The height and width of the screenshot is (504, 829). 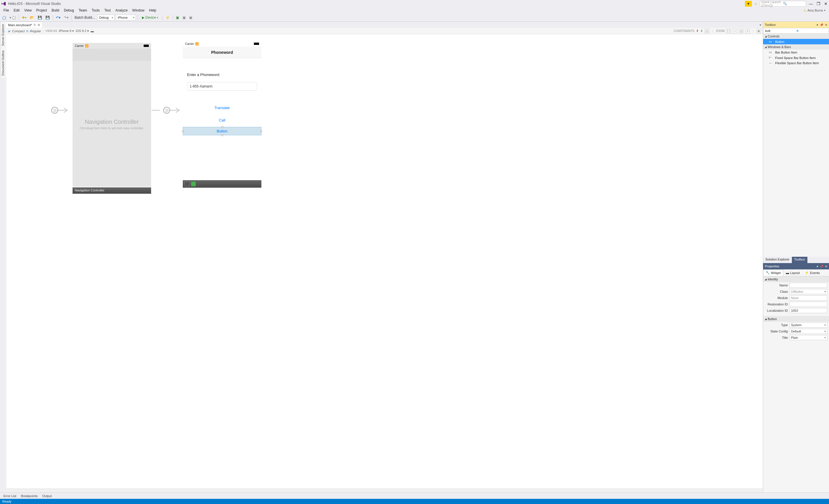 I want to click on localization-input: 1053, so click(x=808, y=311).